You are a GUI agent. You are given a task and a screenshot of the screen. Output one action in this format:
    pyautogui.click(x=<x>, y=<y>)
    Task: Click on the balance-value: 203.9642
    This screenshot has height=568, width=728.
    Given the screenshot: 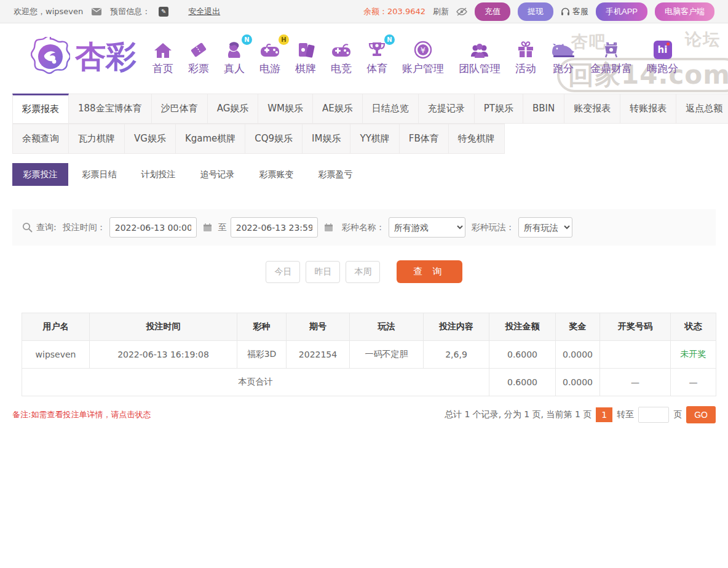 What is the action you would take?
    pyautogui.click(x=406, y=11)
    